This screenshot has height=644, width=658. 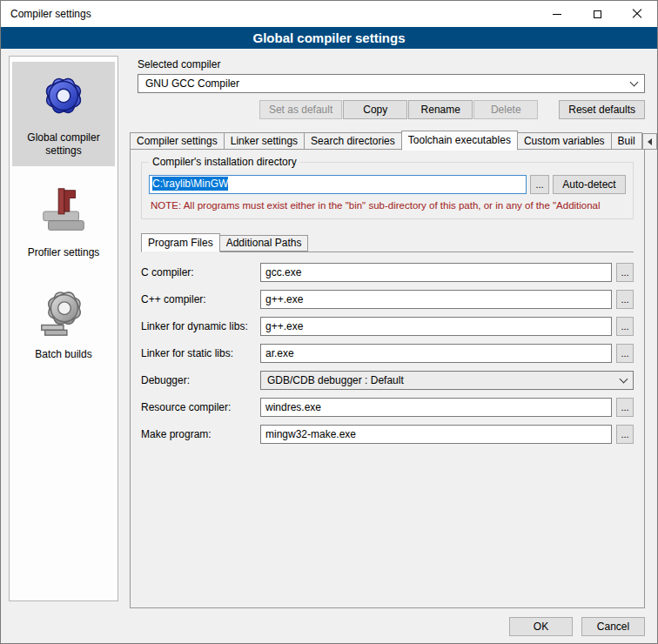 I want to click on tab-program-files: Program Files, so click(x=181, y=243).